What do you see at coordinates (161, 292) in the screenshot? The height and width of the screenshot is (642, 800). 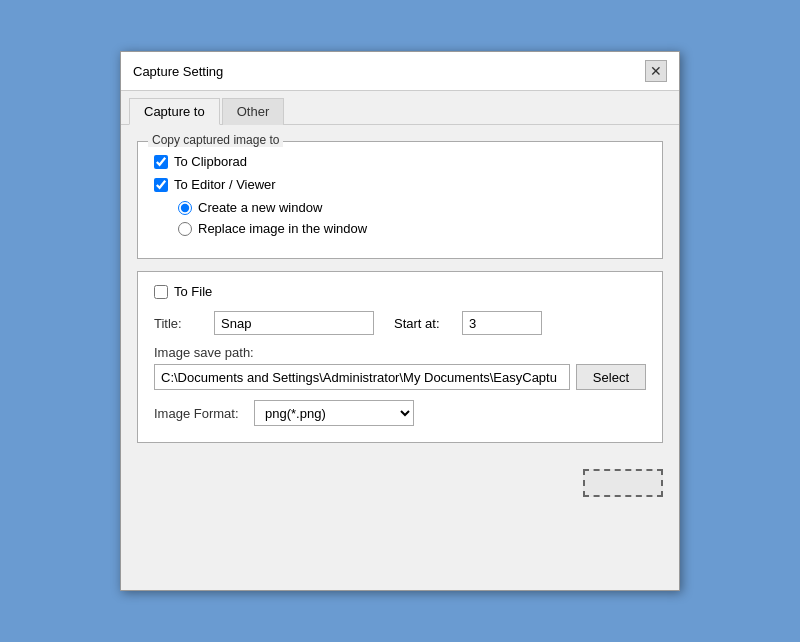 I see `to-file-checkbox` at bounding box center [161, 292].